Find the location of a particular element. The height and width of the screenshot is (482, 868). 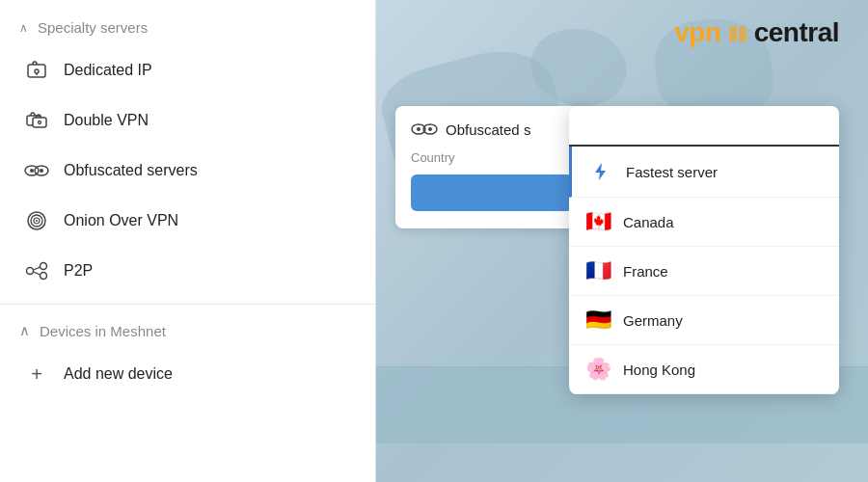

germany-flag-icon: 🇩🇪 is located at coordinates (598, 320).